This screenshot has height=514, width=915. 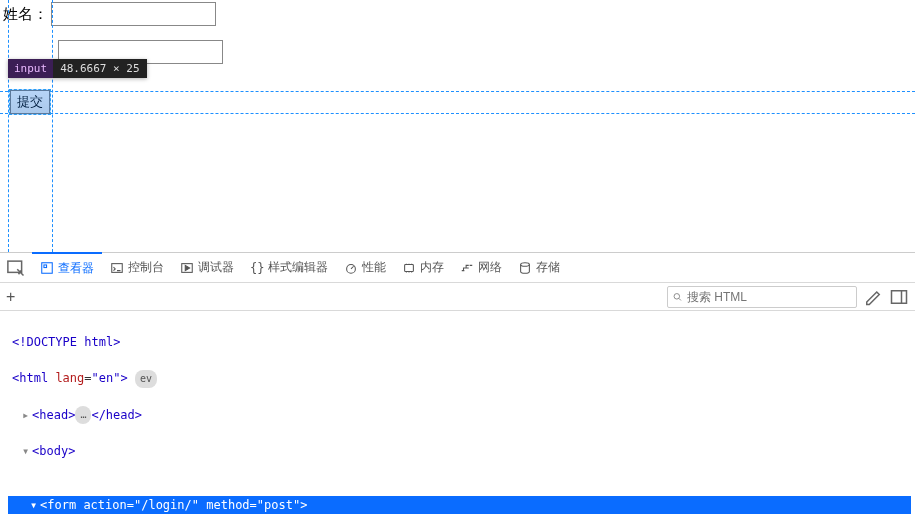 I want to click on tab-label: 内存, so click(x=432, y=268).